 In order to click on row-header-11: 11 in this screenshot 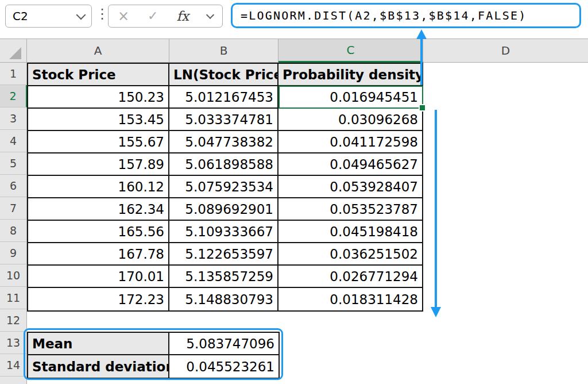, I will do `click(14, 298)`.